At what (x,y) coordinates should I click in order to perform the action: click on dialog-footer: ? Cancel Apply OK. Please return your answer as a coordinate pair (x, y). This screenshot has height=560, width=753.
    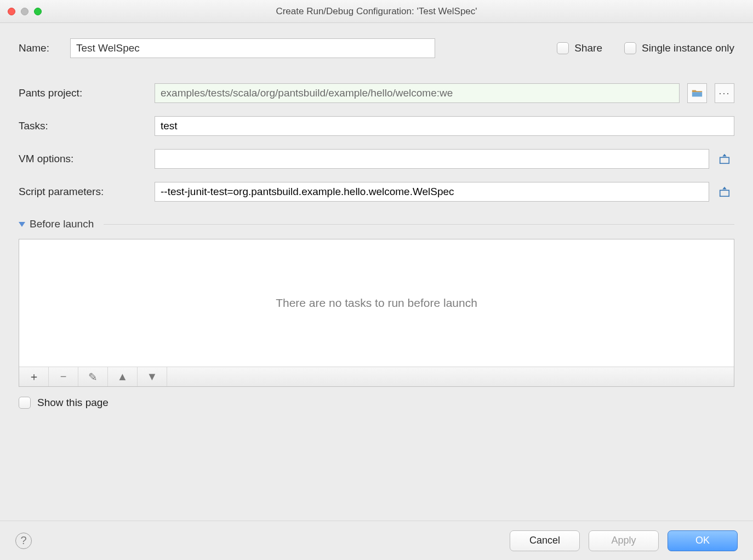
    Looking at the image, I should click on (376, 540).